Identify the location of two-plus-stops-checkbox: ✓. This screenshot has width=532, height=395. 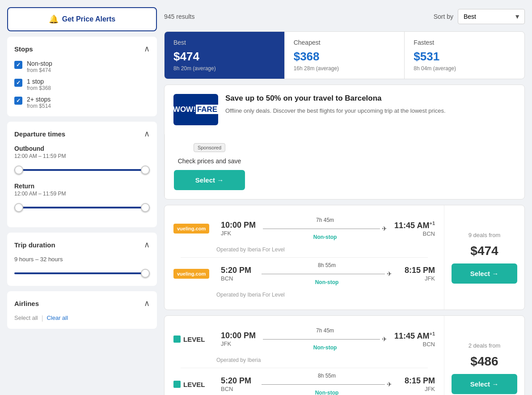
(18, 101).